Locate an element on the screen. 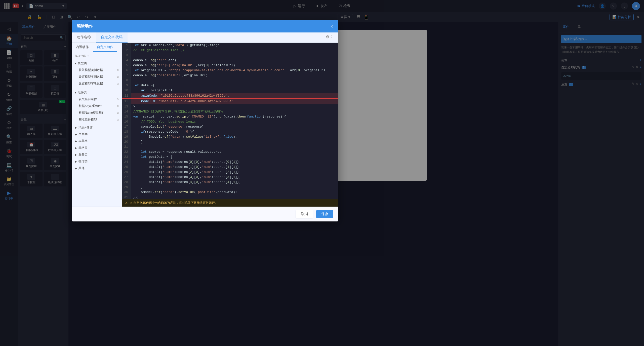 The width and height of the screenshot is (644, 346). code-line-25: 25 data2:{'name':scores[1][0],'num':scor… is located at coordinates (230, 167).